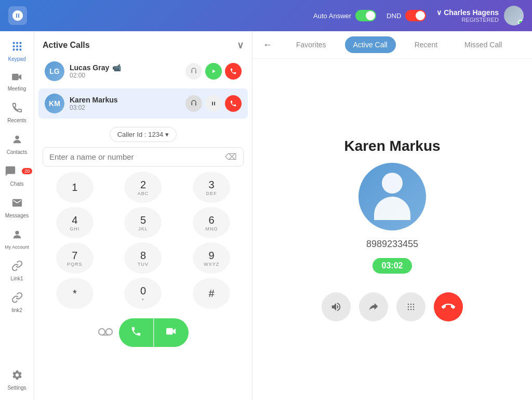 This screenshot has width=532, height=400. What do you see at coordinates (240, 45) in the screenshot?
I see `active-calls-collapse: ∨` at bounding box center [240, 45].